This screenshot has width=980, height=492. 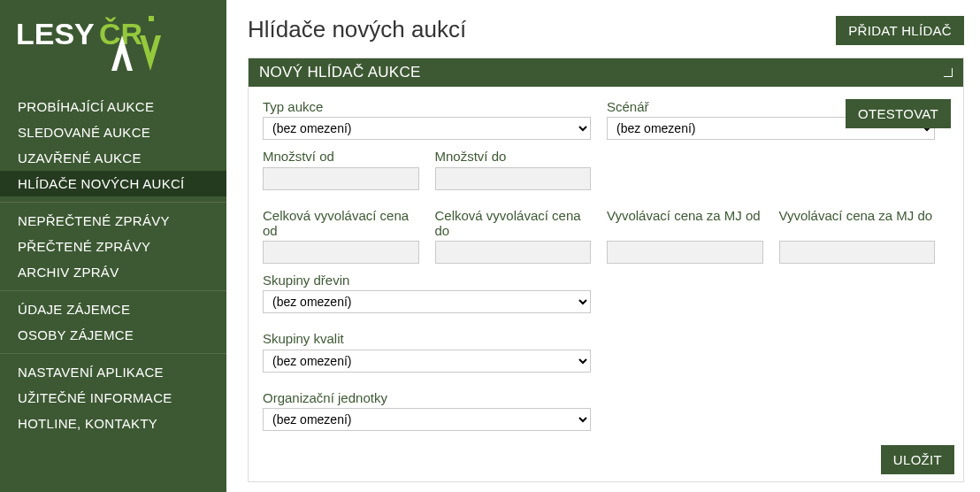 I want to click on field-cvc-do: Celková vyvolávací cena do, so click(x=513, y=236).